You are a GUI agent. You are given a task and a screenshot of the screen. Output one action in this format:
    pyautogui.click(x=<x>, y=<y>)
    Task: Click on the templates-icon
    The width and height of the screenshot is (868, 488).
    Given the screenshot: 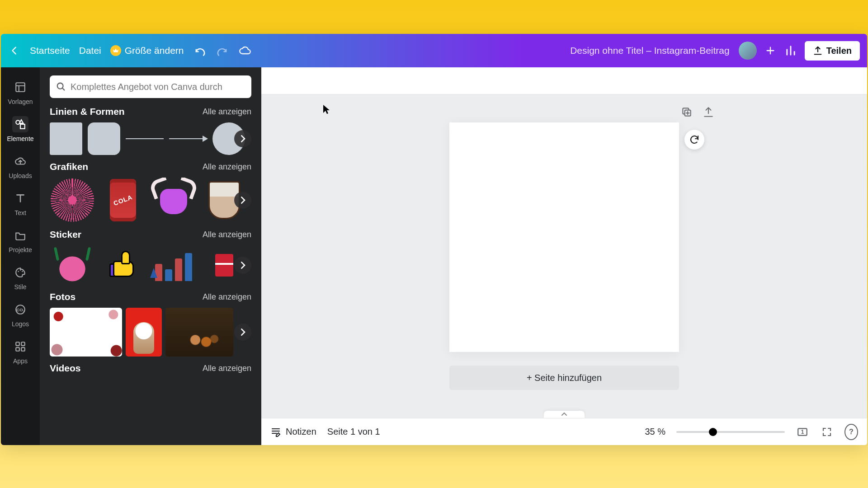 What is the action you would take?
    pyautogui.click(x=20, y=87)
    